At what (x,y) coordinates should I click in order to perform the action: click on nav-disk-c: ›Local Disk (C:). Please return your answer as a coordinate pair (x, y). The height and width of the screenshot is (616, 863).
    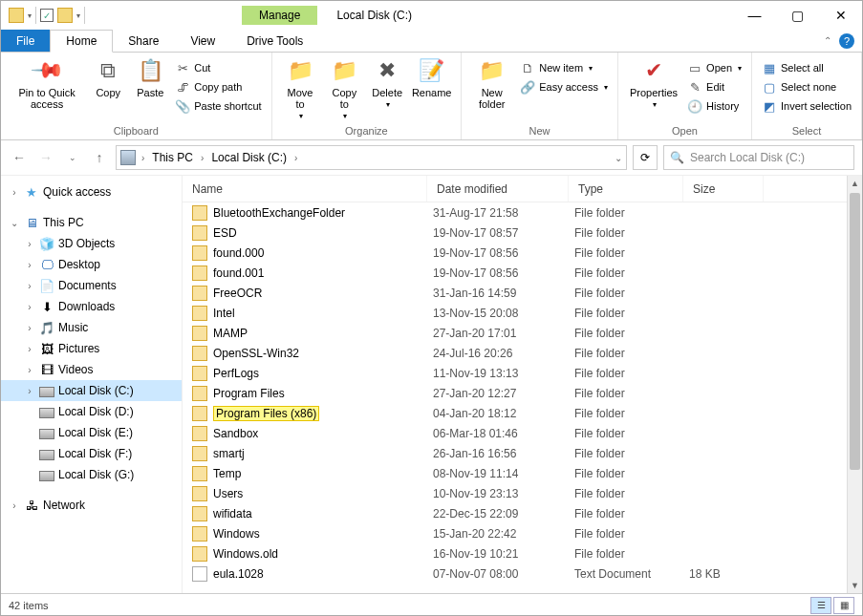
    Looking at the image, I should click on (92, 391).